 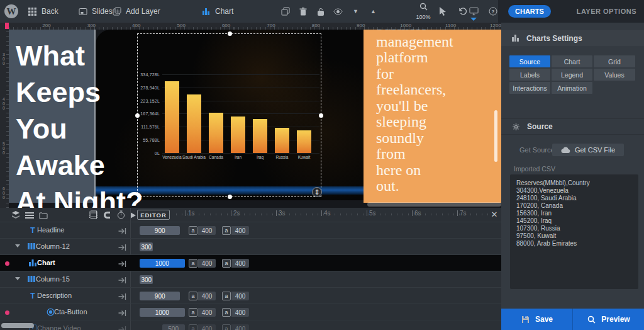 I want to click on zoom-control: 100%, so click(x=423, y=11).